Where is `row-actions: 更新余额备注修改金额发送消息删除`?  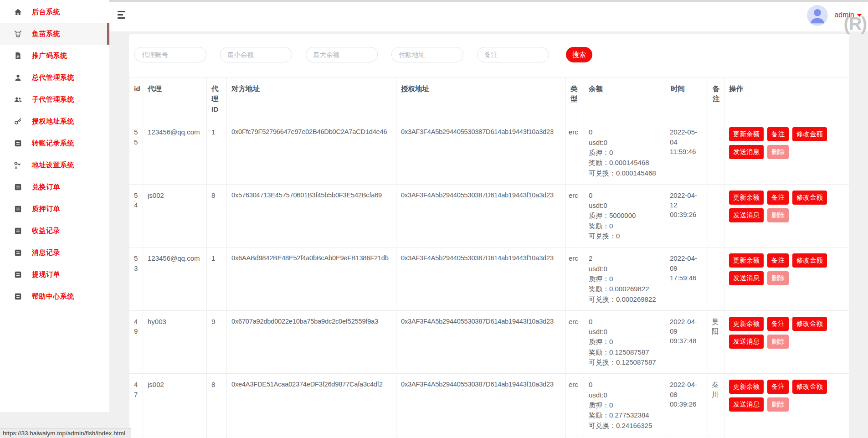
row-actions: 更新余额备注修改金额发送消息删除 is located at coordinates (786, 145).